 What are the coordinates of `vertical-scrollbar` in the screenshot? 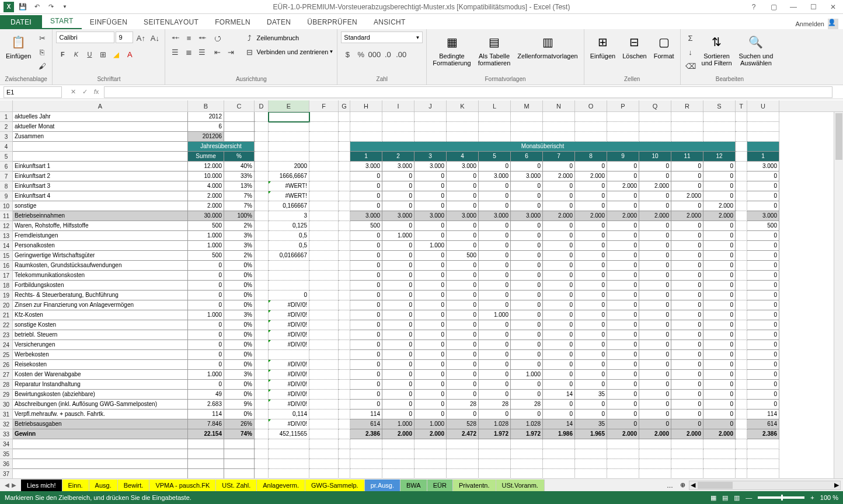 It's located at (838, 295).